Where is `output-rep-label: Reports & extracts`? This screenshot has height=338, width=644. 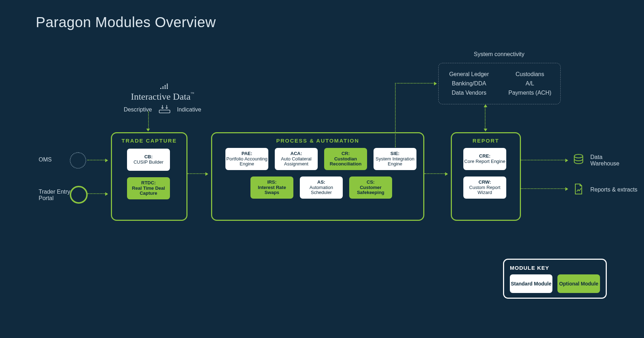 output-rep-label: Reports & extracts is located at coordinates (614, 190).